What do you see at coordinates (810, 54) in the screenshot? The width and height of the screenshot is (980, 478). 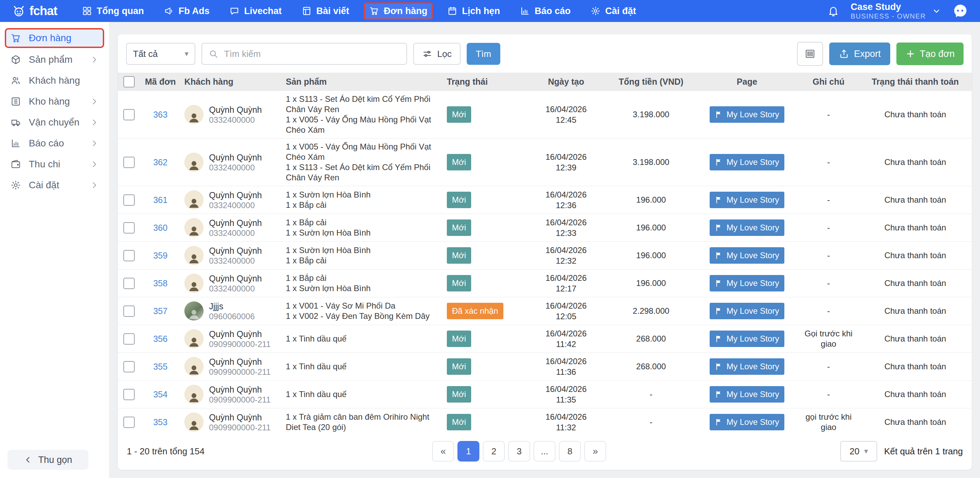 I see `column-settings-button` at bounding box center [810, 54].